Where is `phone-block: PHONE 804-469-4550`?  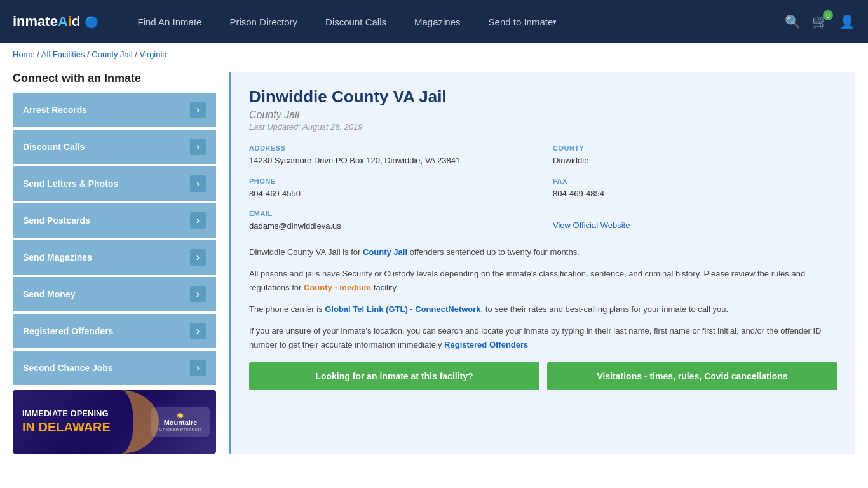 phone-block: PHONE 804-469-4550 is located at coordinates (391, 189).